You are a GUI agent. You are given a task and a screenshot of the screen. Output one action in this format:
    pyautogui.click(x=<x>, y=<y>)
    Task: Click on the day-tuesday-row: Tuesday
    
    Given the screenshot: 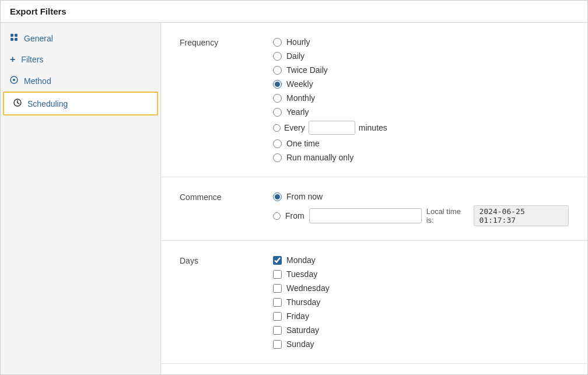 What is the action you would take?
    pyautogui.click(x=421, y=274)
    